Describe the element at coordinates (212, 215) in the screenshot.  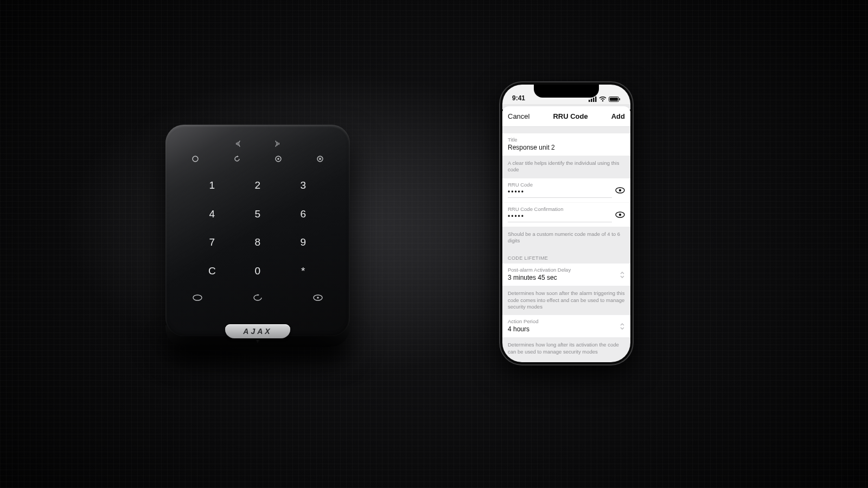
I see `key-4: 4` at that location.